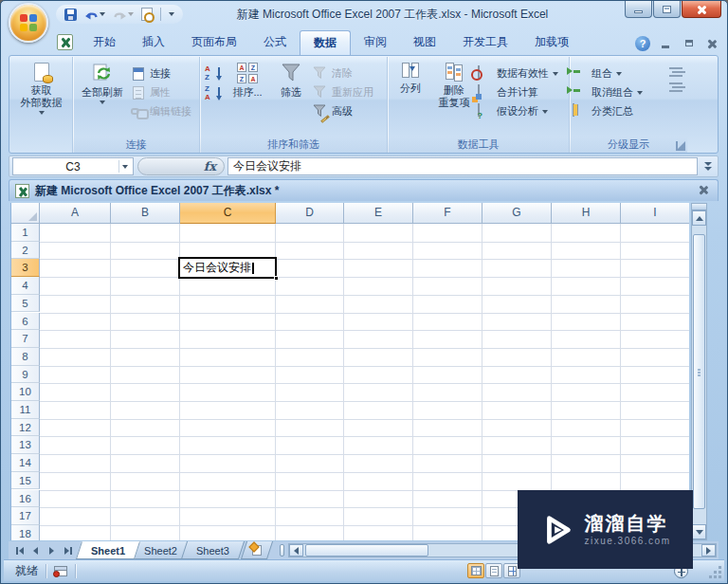 The height and width of the screenshot is (584, 728). What do you see at coordinates (36, 550) in the screenshot?
I see `prev-sheet-button` at bounding box center [36, 550].